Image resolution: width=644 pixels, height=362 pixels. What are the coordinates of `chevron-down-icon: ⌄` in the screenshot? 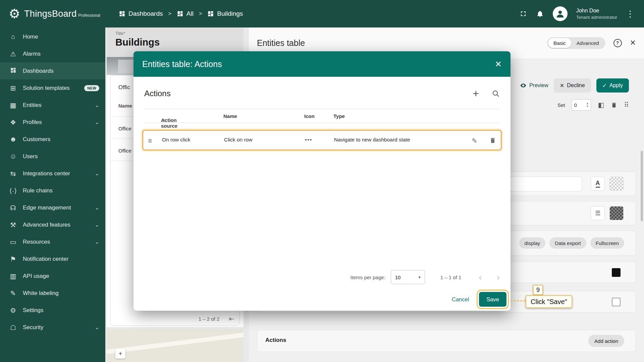 It's located at (97, 174).